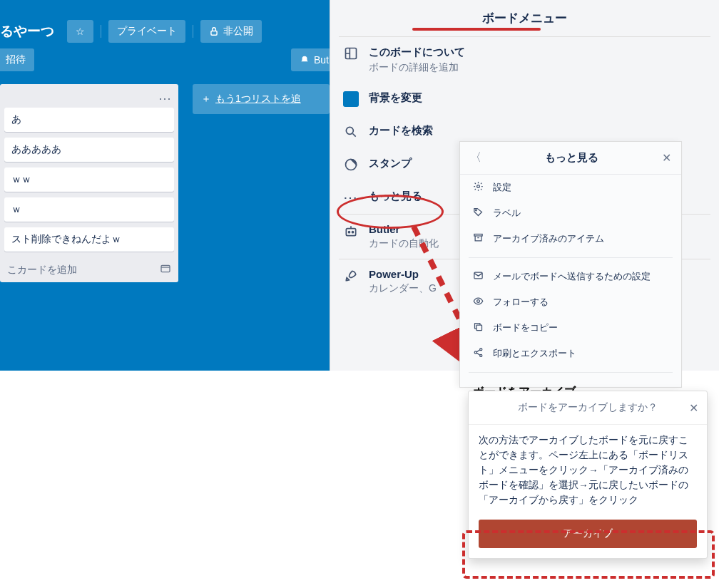  Describe the element at coordinates (479, 302) in the screenshot. I see `eye-icon` at that location.